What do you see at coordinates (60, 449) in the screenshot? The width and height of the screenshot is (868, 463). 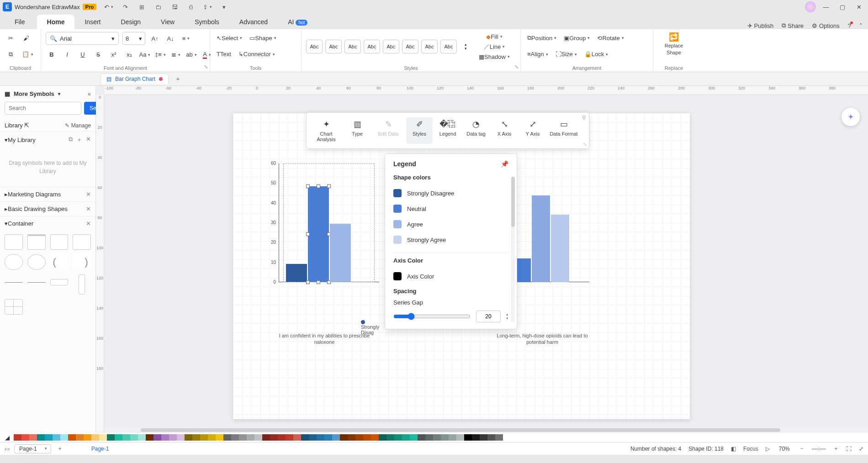 I see `add-page-button: ＋` at bounding box center [60, 449].